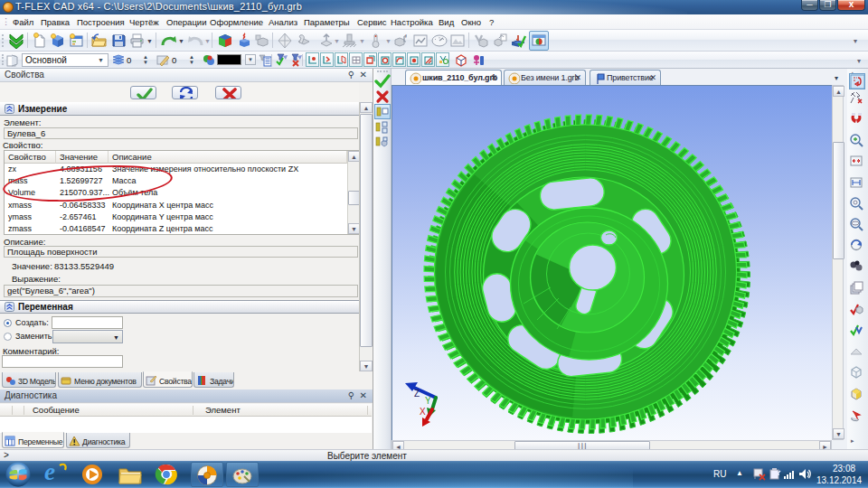 Image resolution: width=868 pixels, height=488 pixels. Describe the element at coordinates (429, 401) in the screenshot. I see `svg-text: Y` at that location.